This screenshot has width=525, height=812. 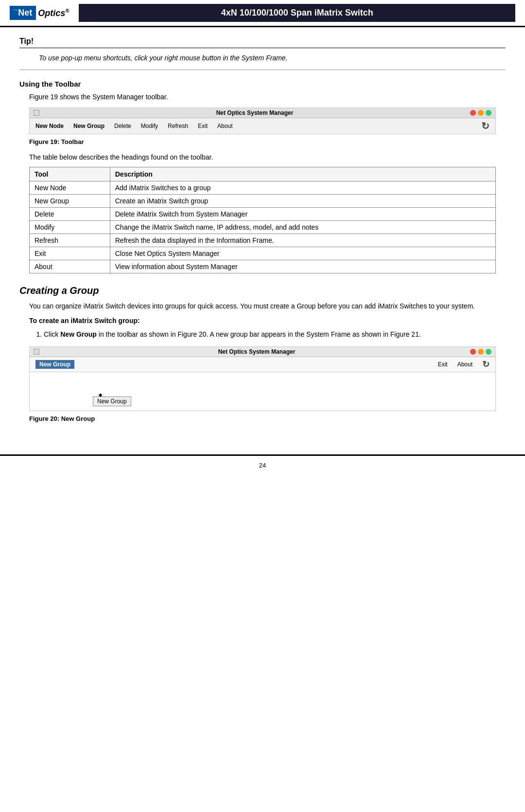 What do you see at coordinates (489, 352) in the screenshot?
I see `win2-max` at bounding box center [489, 352].